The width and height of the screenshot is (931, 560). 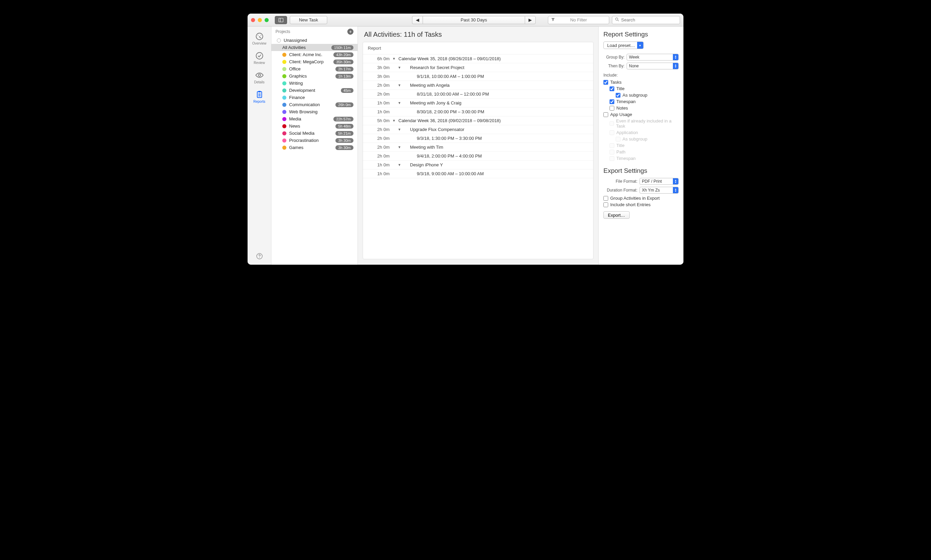 I want to click on project-all-activities: All Activities 150h 11m, so click(x=315, y=48).